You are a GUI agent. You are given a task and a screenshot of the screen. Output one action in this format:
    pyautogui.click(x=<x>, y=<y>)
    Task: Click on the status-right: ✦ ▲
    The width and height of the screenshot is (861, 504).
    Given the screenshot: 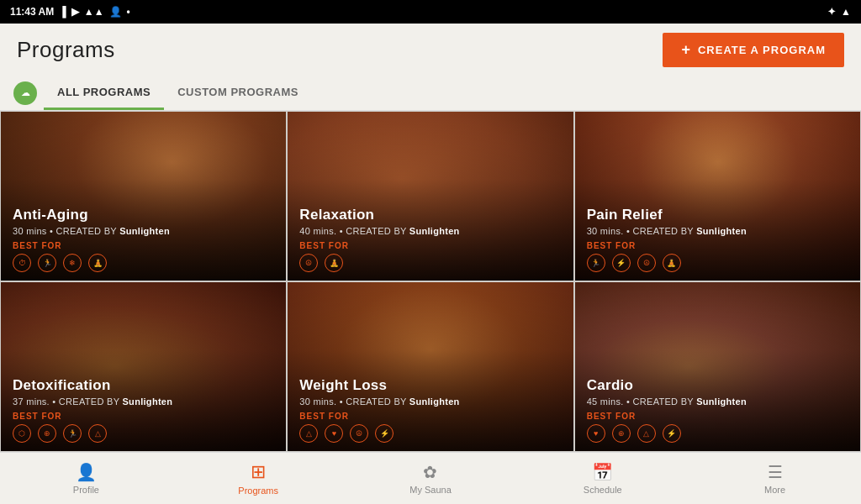 What is the action you would take?
    pyautogui.click(x=839, y=12)
    